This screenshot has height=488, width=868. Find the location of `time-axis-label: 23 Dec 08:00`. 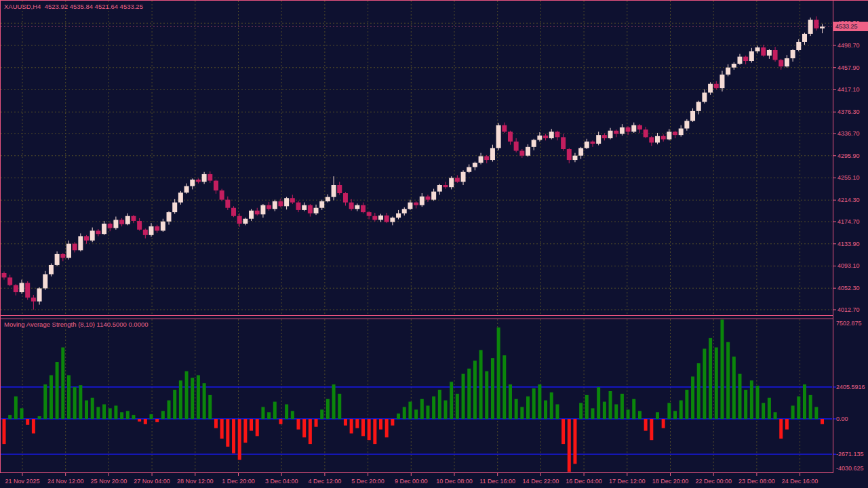

time-axis-label: 23 Dec 08:00 is located at coordinates (757, 481).